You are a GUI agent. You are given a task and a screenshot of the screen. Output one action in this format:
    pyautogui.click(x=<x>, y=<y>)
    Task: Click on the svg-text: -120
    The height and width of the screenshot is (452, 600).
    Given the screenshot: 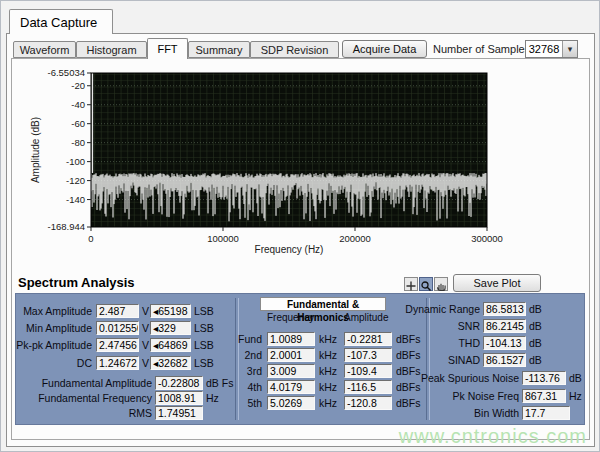 What is the action you would take?
    pyautogui.click(x=76, y=180)
    